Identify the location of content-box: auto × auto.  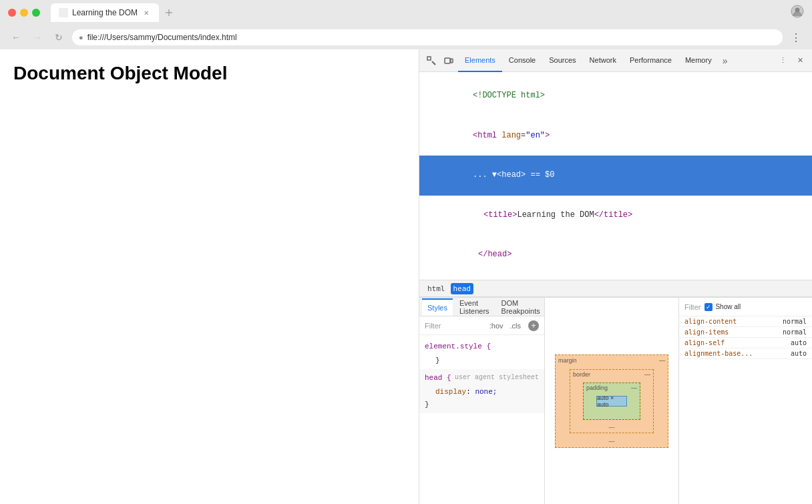
(612, 401).